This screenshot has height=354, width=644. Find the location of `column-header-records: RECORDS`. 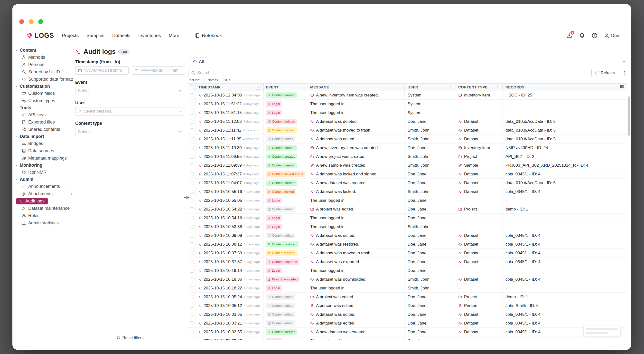

column-header-records: RECORDS is located at coordinates (550, 87).